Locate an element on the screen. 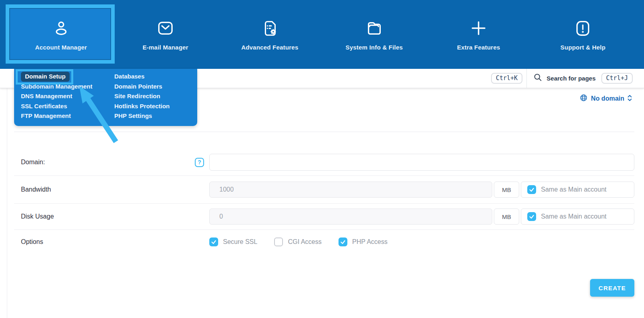  option-secure-ssl: Secure SSL is located at coordinates (233, 242).